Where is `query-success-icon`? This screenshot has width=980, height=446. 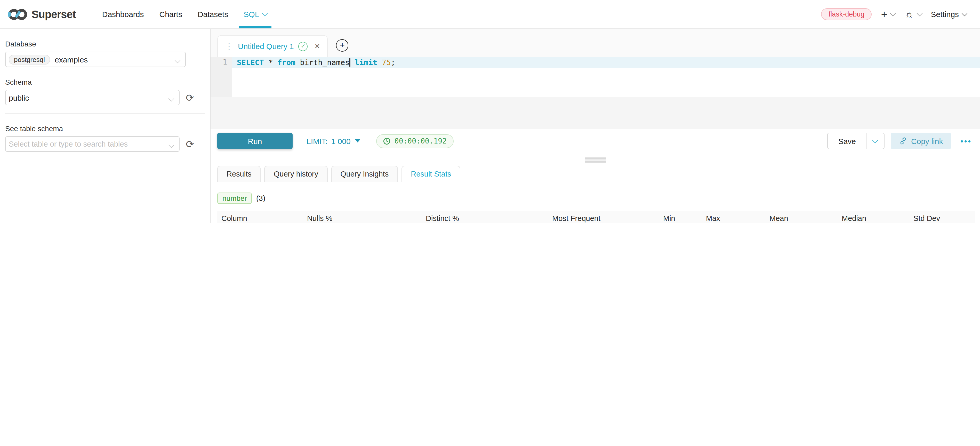
query-success-icon is located at coordinates (303, 46).